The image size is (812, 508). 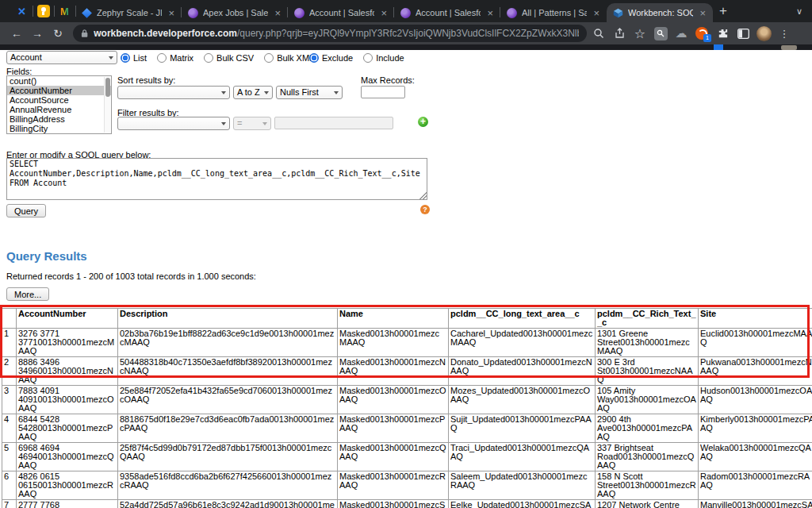 I want to click on results-summary: Returned records 1 - 200 of 1003 total r…, so click(x=132, y=276).